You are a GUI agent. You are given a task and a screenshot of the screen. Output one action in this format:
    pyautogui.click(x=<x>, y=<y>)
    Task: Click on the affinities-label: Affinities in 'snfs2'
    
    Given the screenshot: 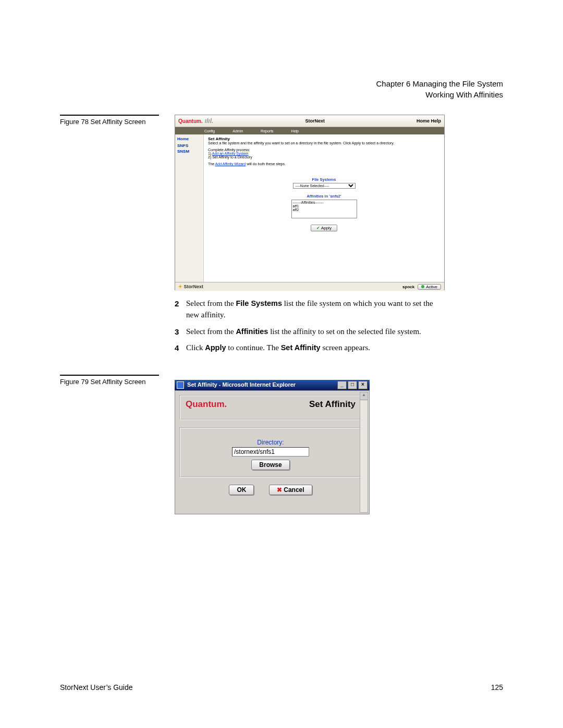 What is the action you would take?
    pyautogui.click(x=324, y=196)
    